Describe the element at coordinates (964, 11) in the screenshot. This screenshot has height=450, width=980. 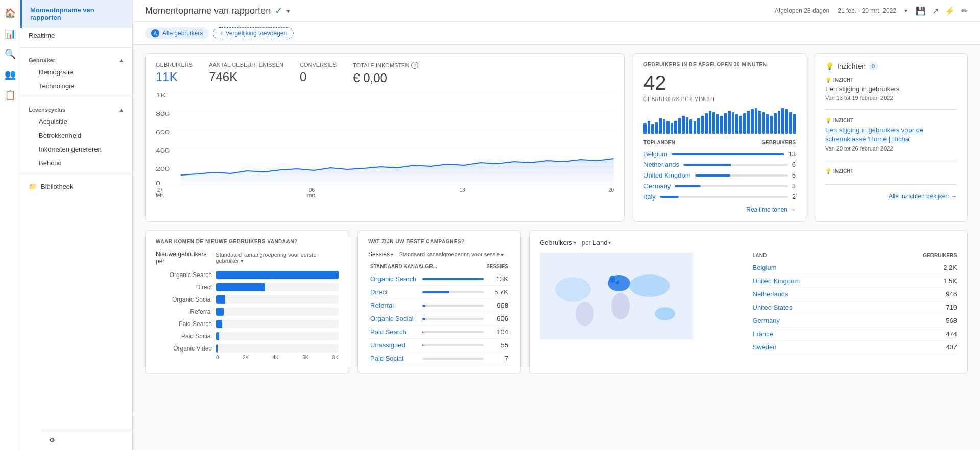
I see `edit-icon: ✏` at that location.